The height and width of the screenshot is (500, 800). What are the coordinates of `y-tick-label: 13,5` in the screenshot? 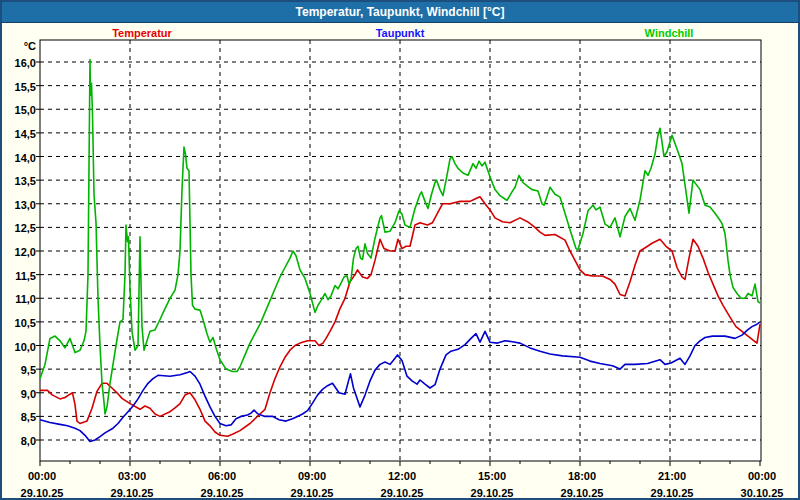 It's located at (20, 181).